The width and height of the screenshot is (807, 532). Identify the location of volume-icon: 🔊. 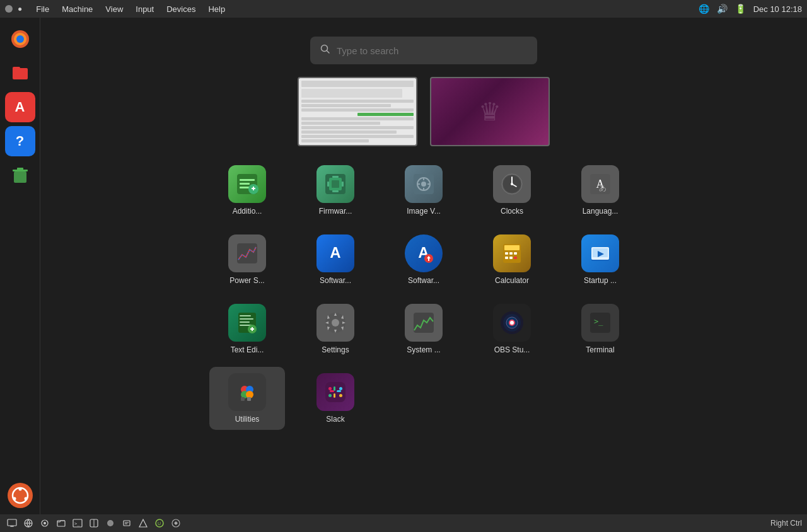
(723, 9).